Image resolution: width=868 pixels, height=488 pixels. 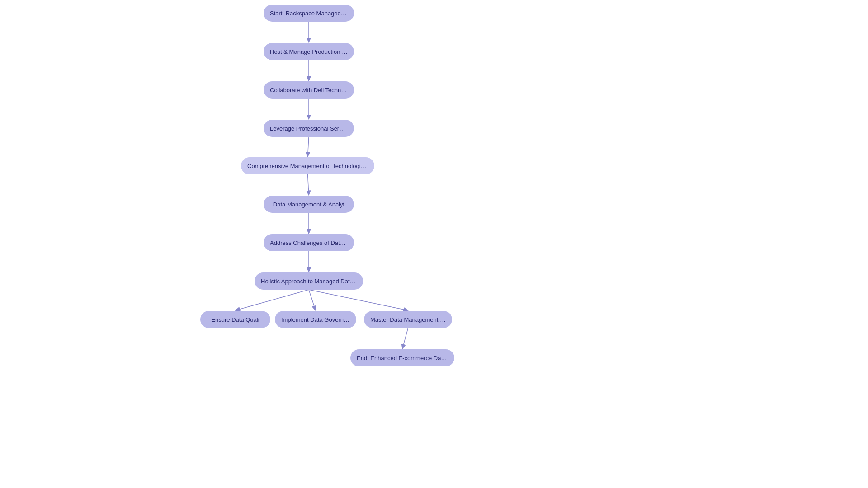 I want to click on edge-n11-n12, so click(x=405, y=338).